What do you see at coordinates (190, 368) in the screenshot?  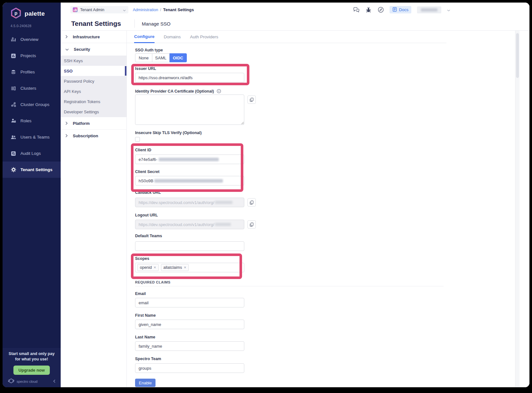 I see `claim-spectro-team-input: groups` at bounding box center [190, 368].